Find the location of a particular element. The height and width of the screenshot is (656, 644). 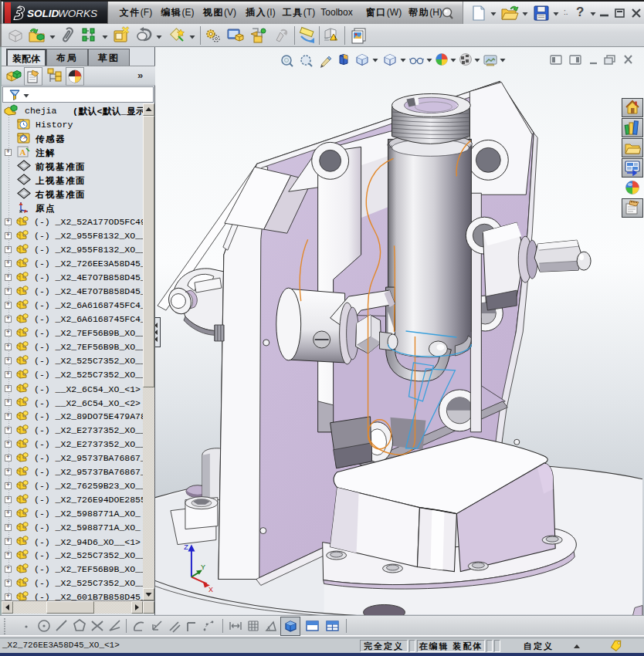

svg-text: WORKS is located at coordinates (77, 14).